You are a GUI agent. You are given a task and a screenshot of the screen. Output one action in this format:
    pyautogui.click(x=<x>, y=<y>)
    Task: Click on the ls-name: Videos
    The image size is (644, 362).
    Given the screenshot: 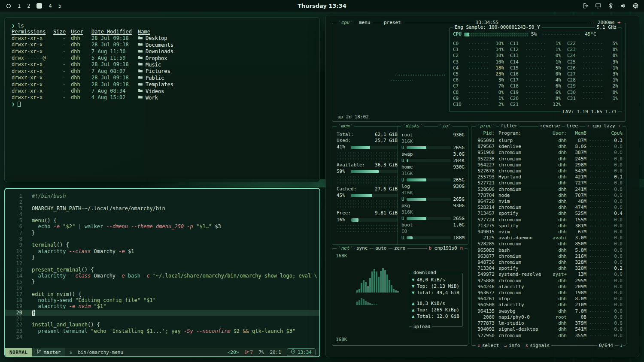 What is the action you would take?
    pyautogui.click(x=226, y=91)
    